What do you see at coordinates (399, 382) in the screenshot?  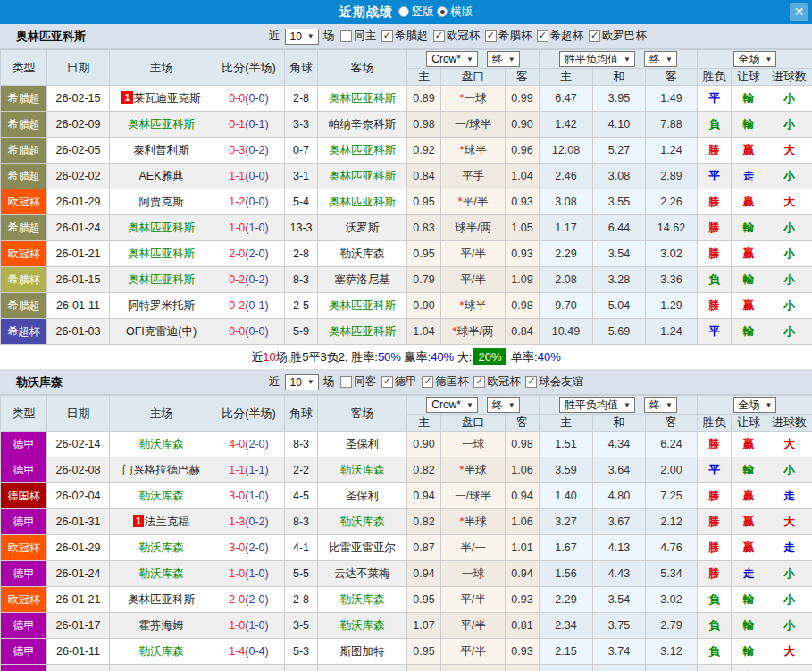 I see `league-filter-checkbox: 德甲` at bounding box center [399, 382].